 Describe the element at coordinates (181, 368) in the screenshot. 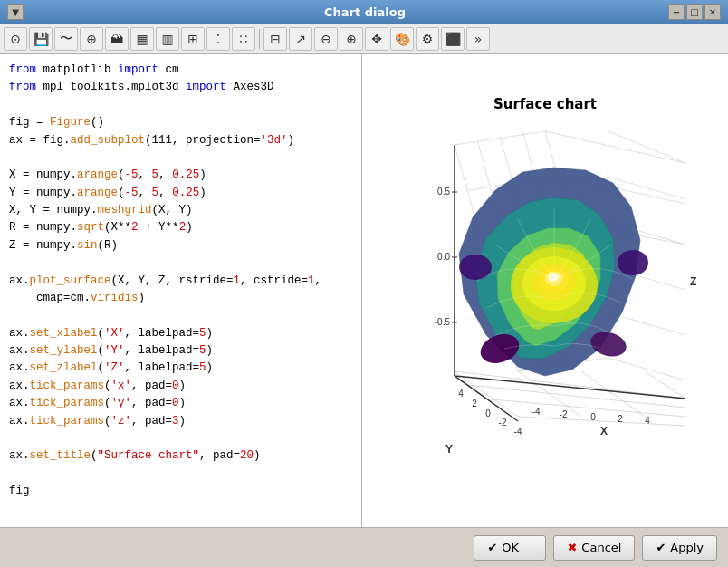

I see `code-line: ax.set_zlabel('Z', labelpad=5)` at that location.